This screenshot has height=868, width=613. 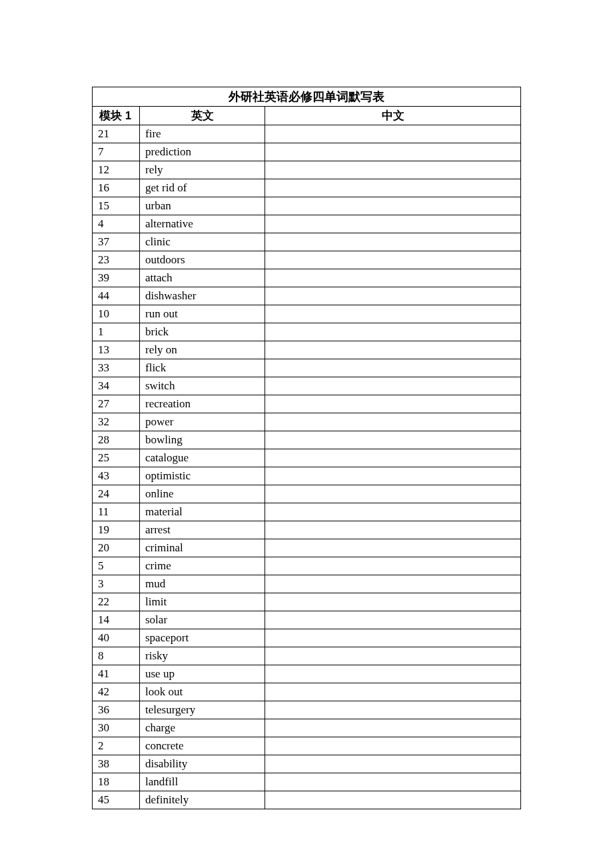 I want to click on cell-number: 43, so click(x=116, y=476).